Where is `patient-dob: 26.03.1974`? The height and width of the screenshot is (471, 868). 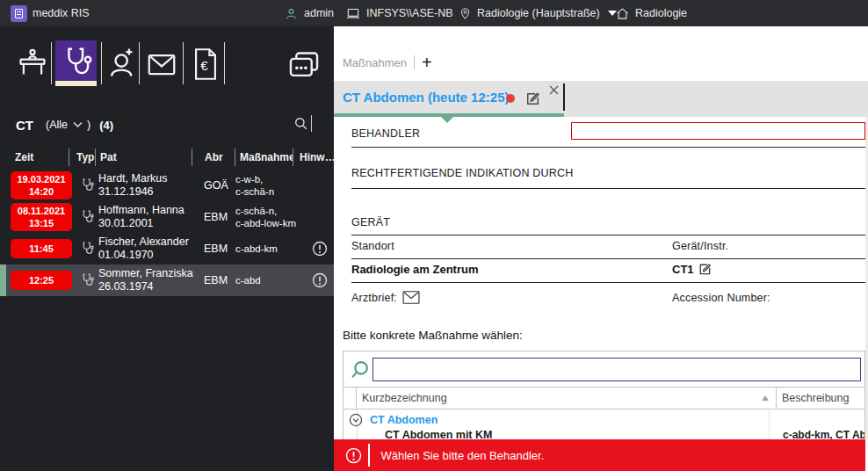 patient-dob: 26.03.1974 is located at coordinates (149, 286).